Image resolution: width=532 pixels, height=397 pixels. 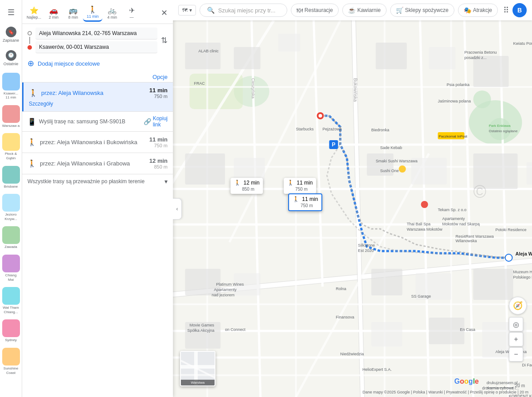 What do you see at coordinates (11, 208) in the screenshot?
I see `sidebar-item-jezioro: JezioroKrzyw...` at bounding box center [11, 208].